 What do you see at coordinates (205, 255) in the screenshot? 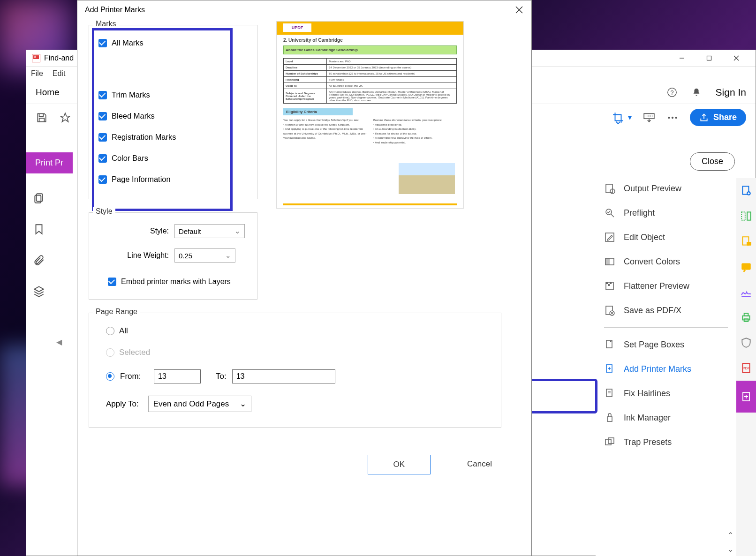
I see `line-weight-select: 0.25⌄` at bounding box center [205, 255].